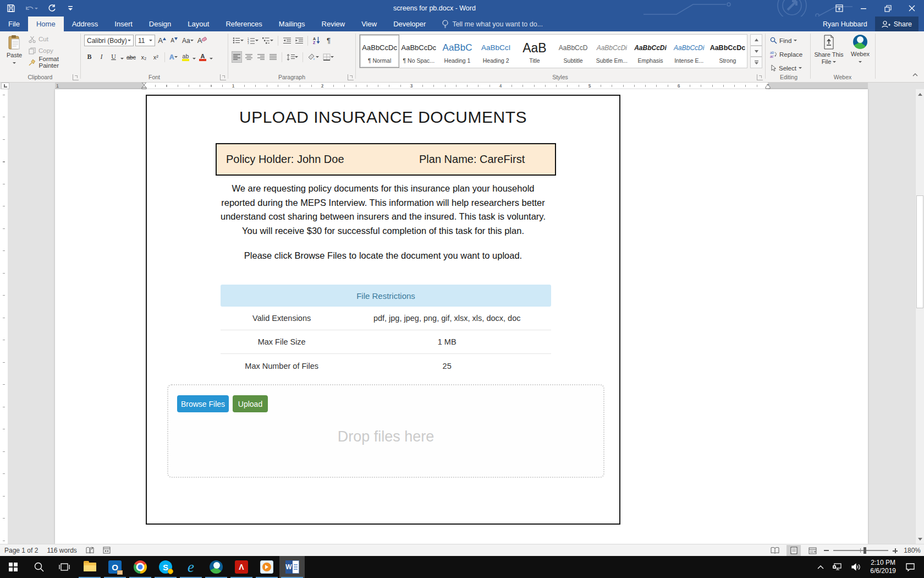 The image size is (924, 578). What do you see at coordinates (166, 567) in the screenshot?
I see `taskbar-skype: S` at bounding box center [166, 567].